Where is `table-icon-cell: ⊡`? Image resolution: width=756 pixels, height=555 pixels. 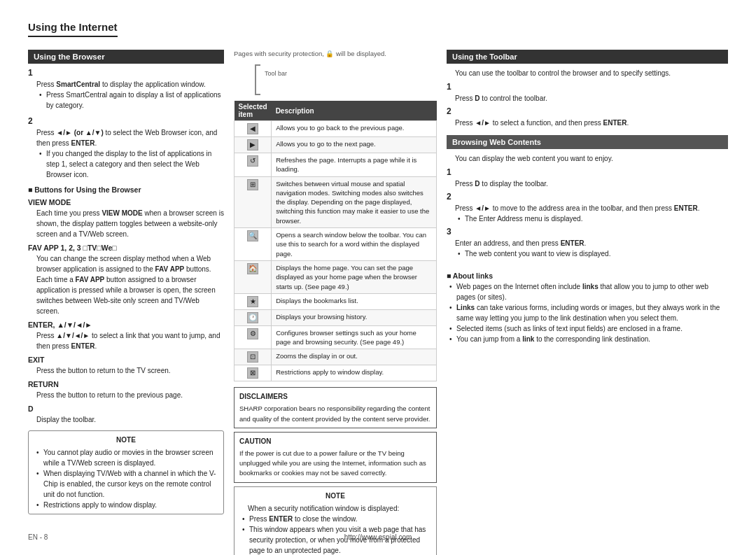 table-icon-cell: ⊡ is located at coordinates (253, 357).